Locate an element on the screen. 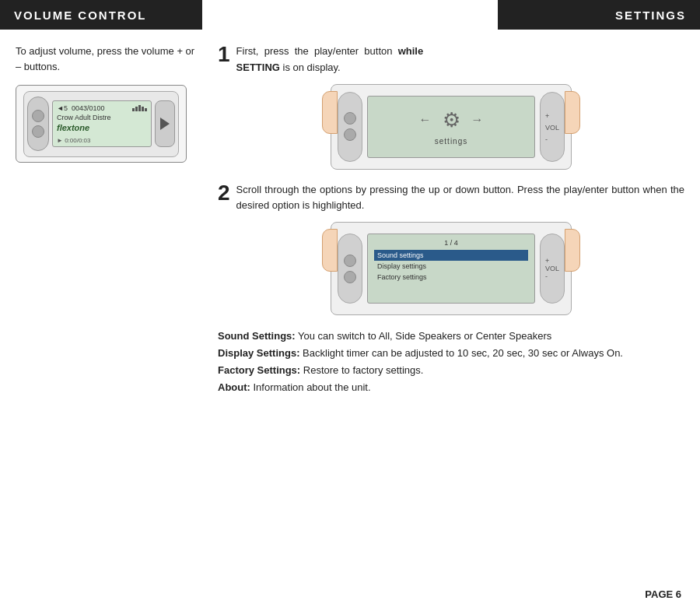 The image size is (700, 611). menu-item-sound: Sound settings is located at coordinates (451, 255).